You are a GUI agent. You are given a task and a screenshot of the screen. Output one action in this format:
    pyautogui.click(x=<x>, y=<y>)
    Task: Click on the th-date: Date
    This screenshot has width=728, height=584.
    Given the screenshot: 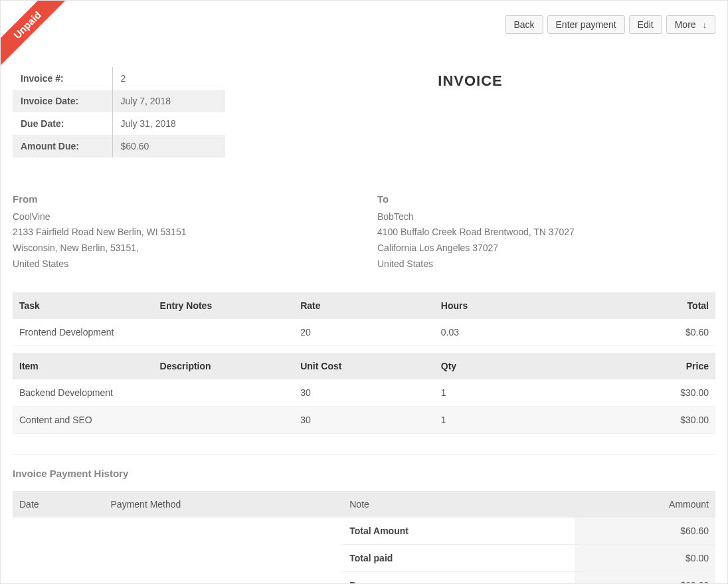 What is the action you would take?
    pyautogui.click(x=58, y=504)
    